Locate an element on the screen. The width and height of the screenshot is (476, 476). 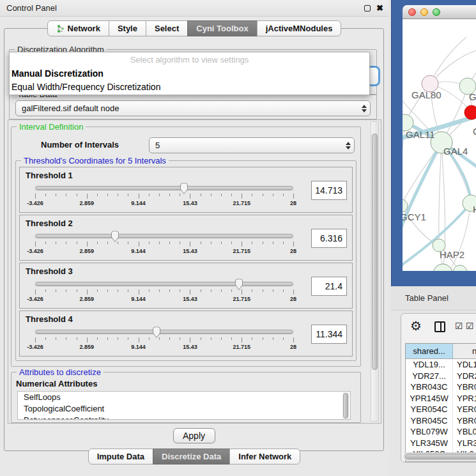
thresholds-group-title: Threshold's Coordinates for 5 Intervals is located at coordinates (95, 161).